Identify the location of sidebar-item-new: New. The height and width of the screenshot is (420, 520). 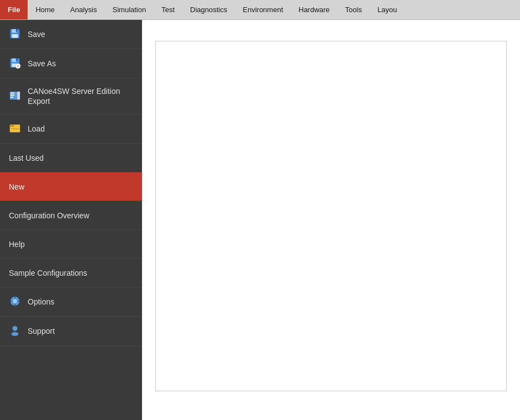
(71, 187).